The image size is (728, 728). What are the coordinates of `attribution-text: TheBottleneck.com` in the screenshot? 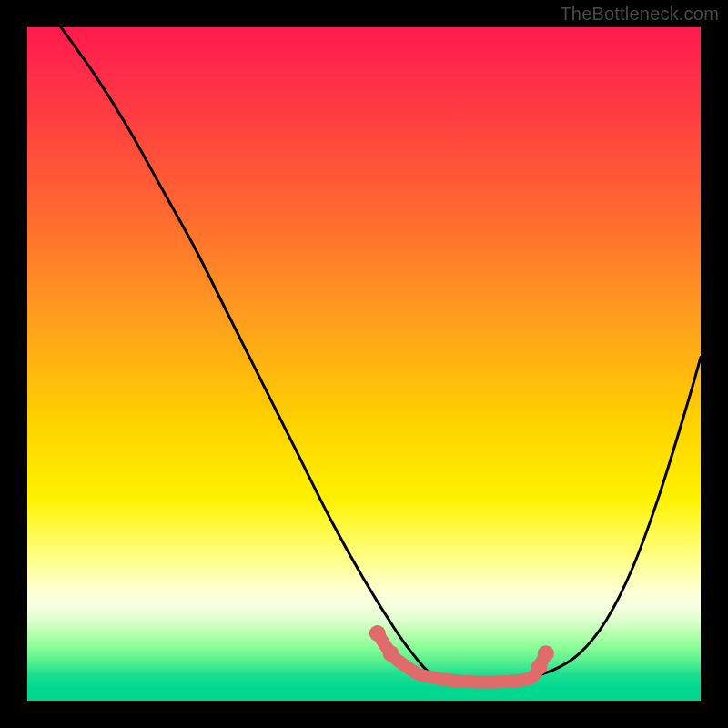 It's located at (639, 15).